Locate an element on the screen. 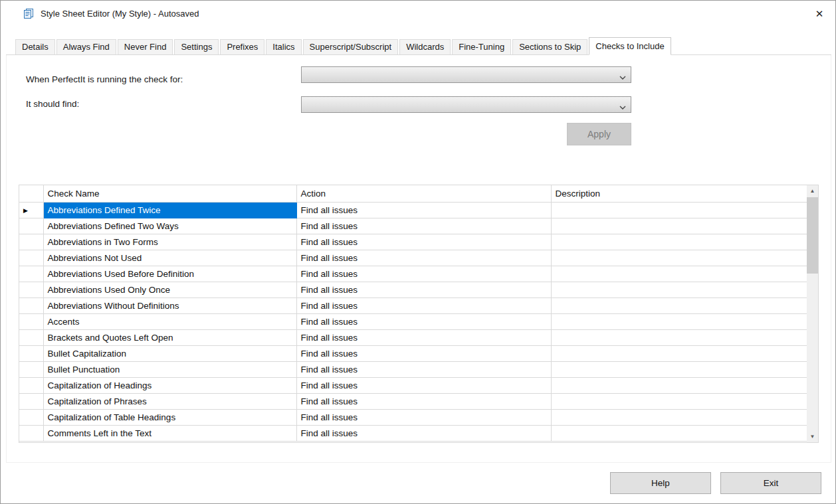 This screenshot has width=836, height=504. table-row: Brackets and Quotes Left OpenFind all is… is located at coordinates (413, 337).